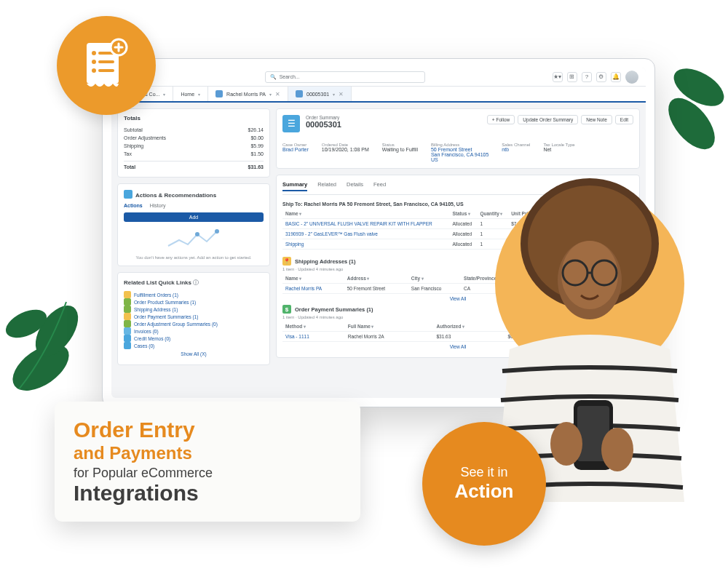 The height and width of the screenshot is (582, 728). Describe the element at coordinates (158, 205) in the screenshot. I see `actions-tab-history: History` at that location.